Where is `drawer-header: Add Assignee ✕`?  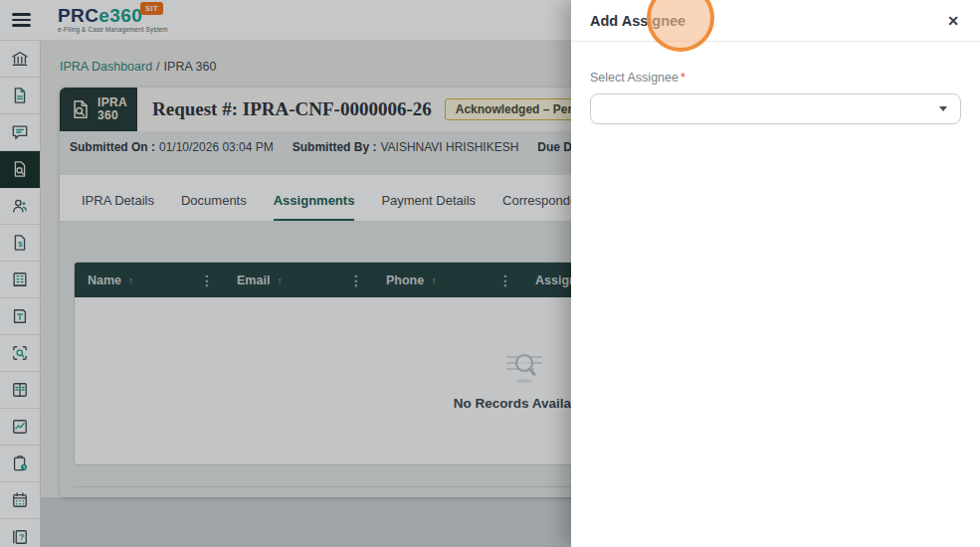
drawer-header: Add Assignee ✕ is located at coordinates (776, 21).